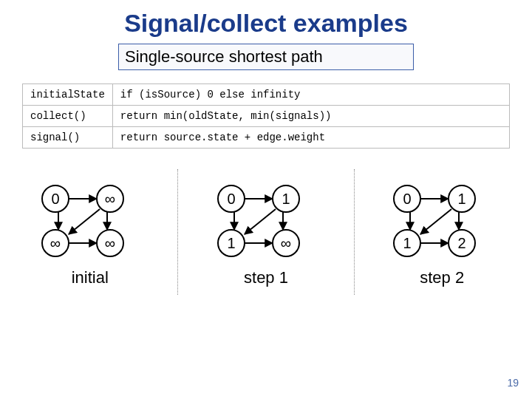 The width and height of the screenshot is (532, 399). I want to click on table-row: collect() return min(oldState, min(signa…, so click(266, 117).